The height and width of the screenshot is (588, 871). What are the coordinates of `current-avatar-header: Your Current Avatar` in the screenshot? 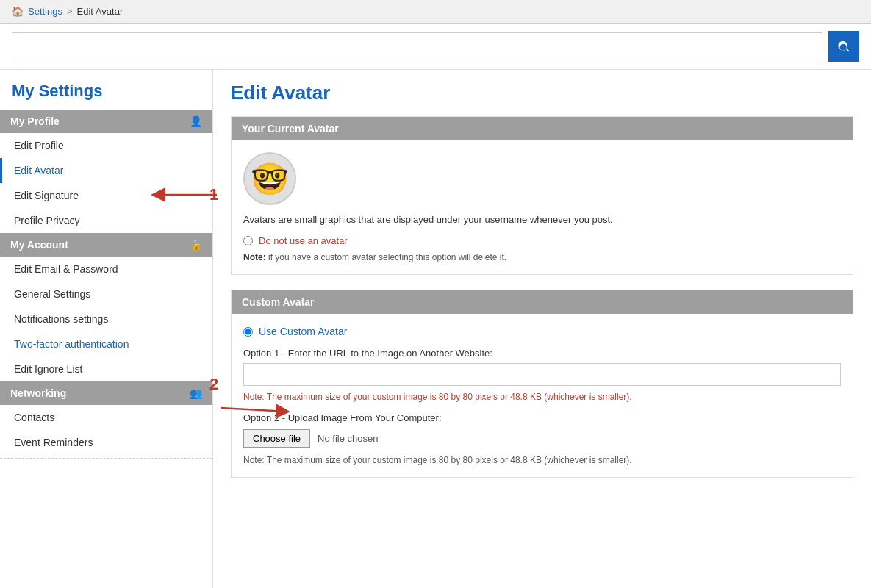 It's located at (542, 129).